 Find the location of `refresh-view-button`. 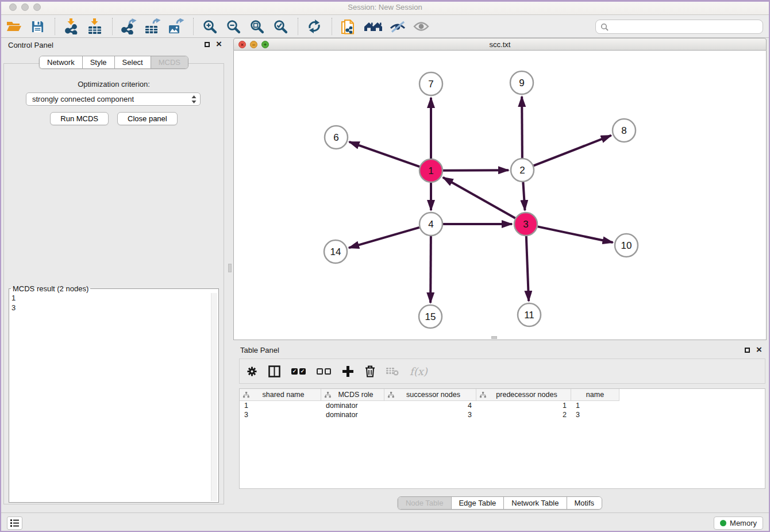

refresh-view-button is located at coordinates (314, 26).